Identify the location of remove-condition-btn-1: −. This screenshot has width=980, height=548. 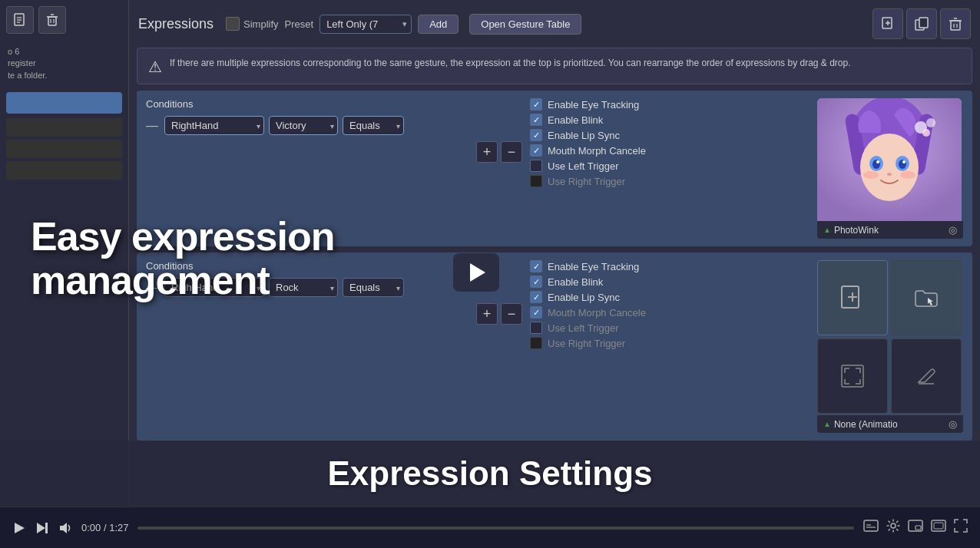
(512, 152).